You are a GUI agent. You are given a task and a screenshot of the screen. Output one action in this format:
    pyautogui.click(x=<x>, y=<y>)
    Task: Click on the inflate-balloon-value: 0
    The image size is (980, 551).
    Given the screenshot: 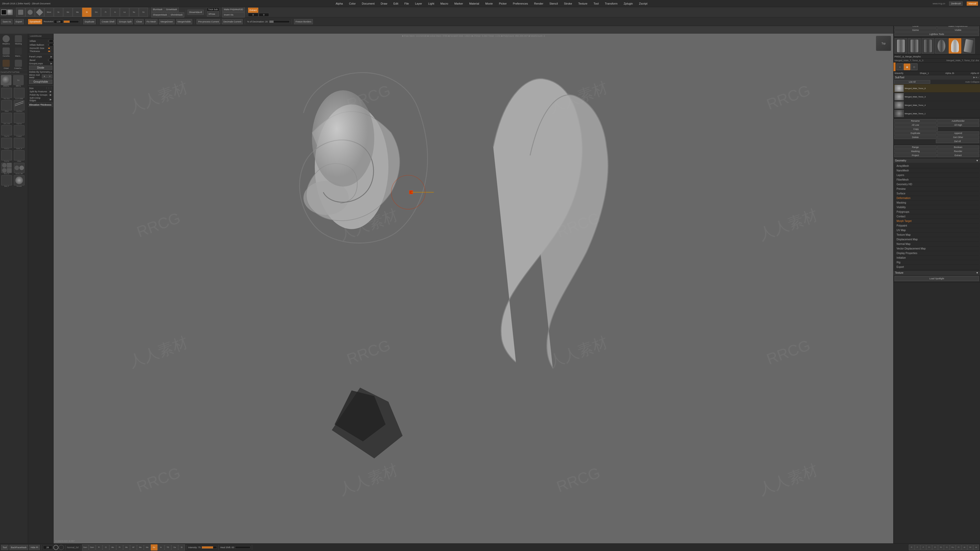 What is the action you would take?
    pyautogui.click(x=51, y=45)
    